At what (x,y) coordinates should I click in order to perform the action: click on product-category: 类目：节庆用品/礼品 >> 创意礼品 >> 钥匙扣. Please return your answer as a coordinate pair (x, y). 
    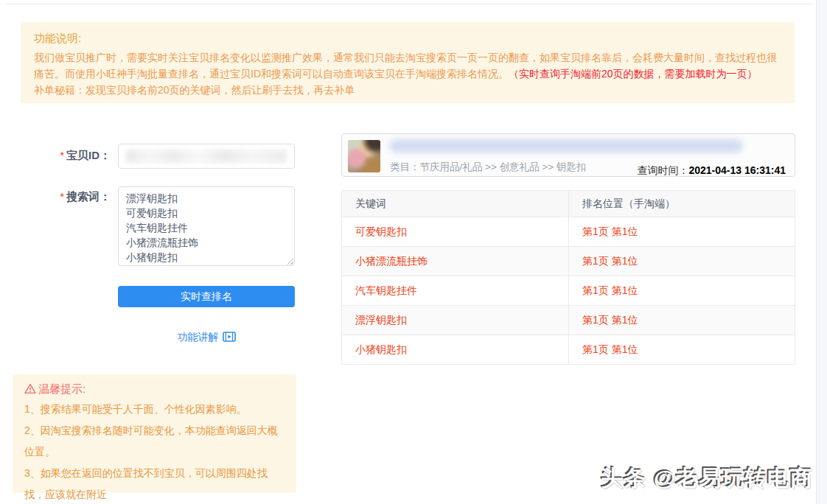
    Looking at the image, I should click on (488, 167).